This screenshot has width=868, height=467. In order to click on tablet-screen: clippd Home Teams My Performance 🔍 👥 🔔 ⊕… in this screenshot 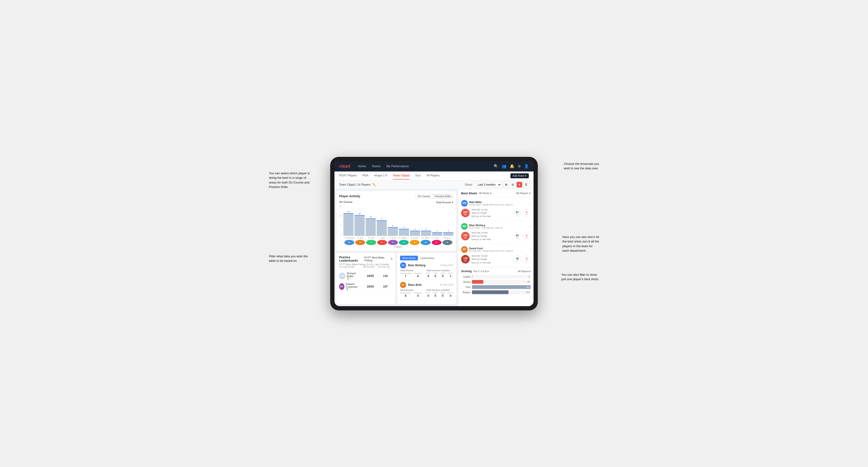, I will do `click(434, 234)`.